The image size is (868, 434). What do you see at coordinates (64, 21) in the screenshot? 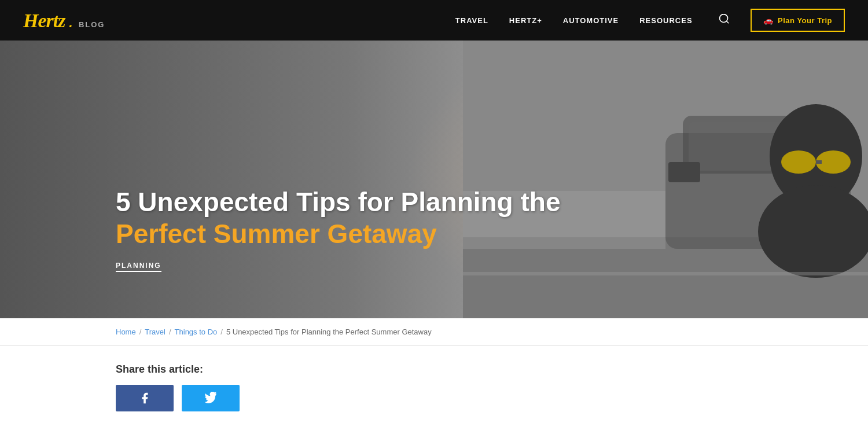
I see `logo: Hertz. BLOG` at bounding box center [64, 21].